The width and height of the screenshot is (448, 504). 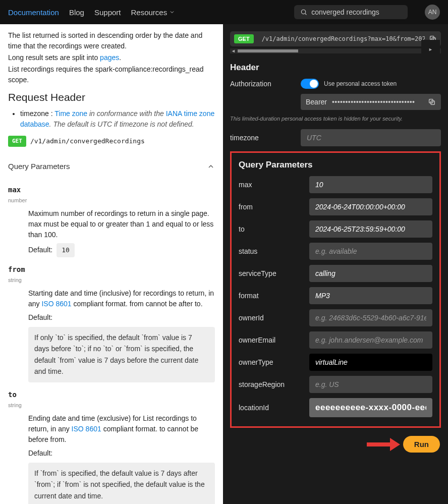 I want to click on method-badge: GET, so click(x=17, y=141).